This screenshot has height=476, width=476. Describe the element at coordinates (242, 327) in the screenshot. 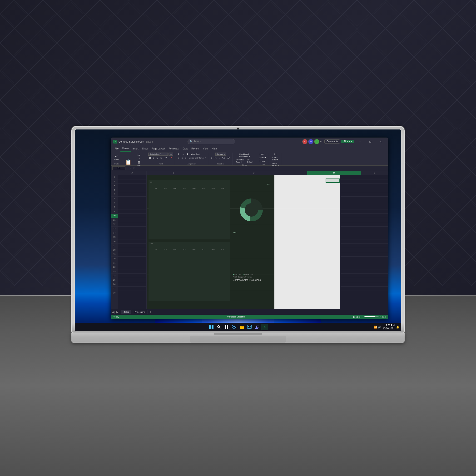

I see `explorer-button` at that location.